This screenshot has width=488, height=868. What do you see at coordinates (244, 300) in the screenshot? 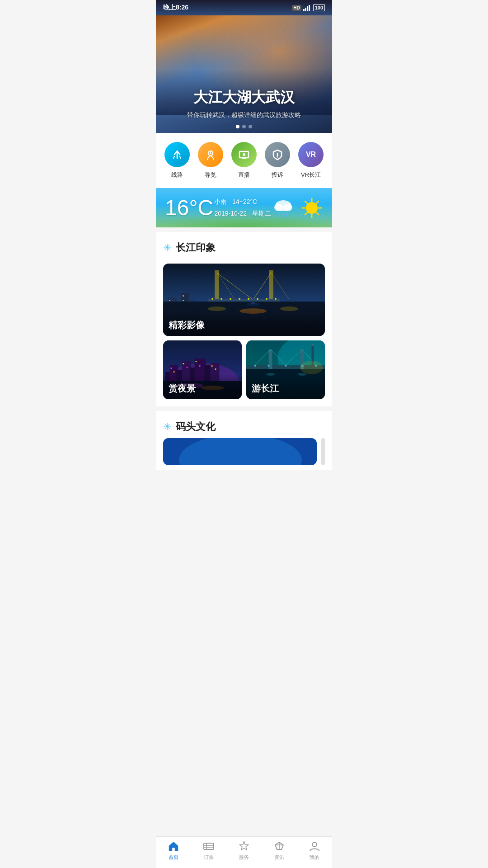
I see `image-full-yangtze: 精彩影像` at bounding box center [244, 300].